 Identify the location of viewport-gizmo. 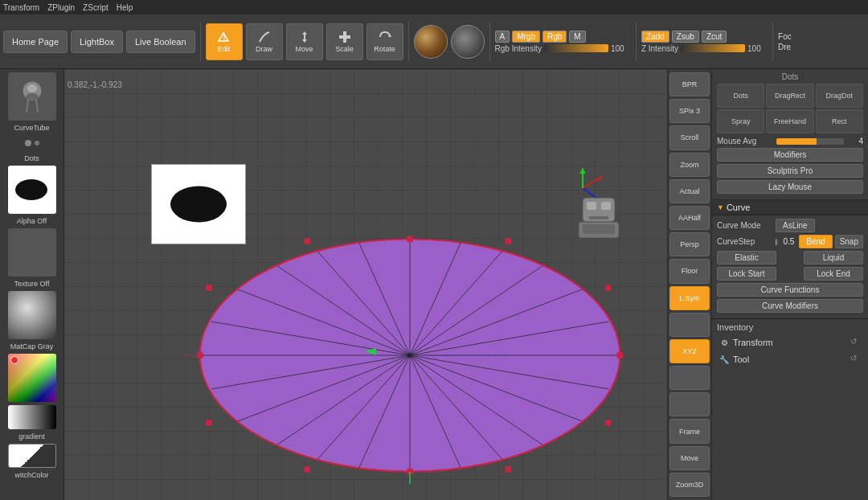
(599, 222).